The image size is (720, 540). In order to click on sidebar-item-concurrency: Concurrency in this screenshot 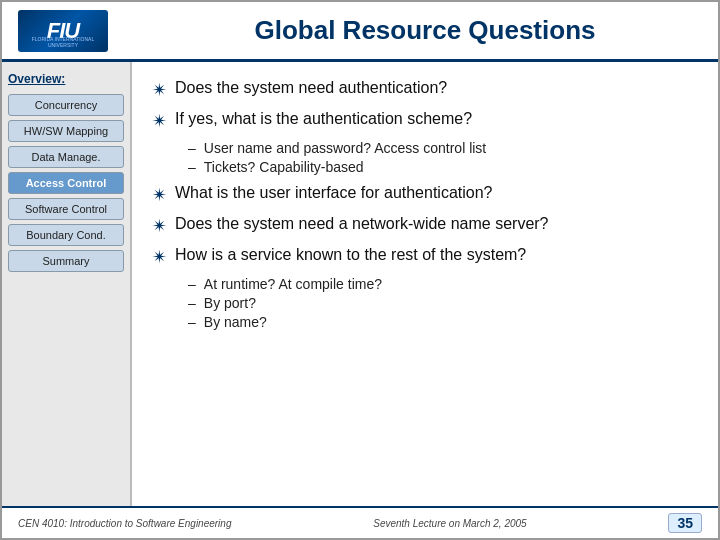, I will do `click(66, 105)`.